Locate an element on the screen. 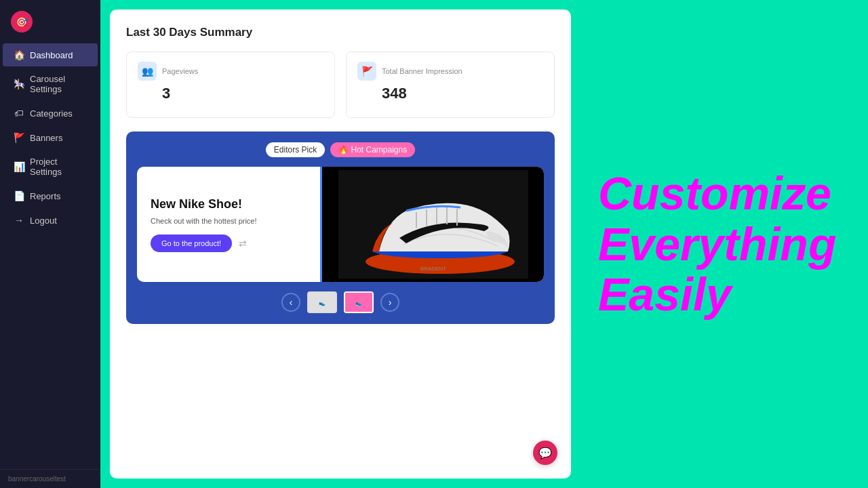 The height and width of the screenshot is (488, 868). sidebar-nav: 🏠 Dashboard 🎠 Carousel Settings 🏷 Catego… is located at coordinates (50, 255).